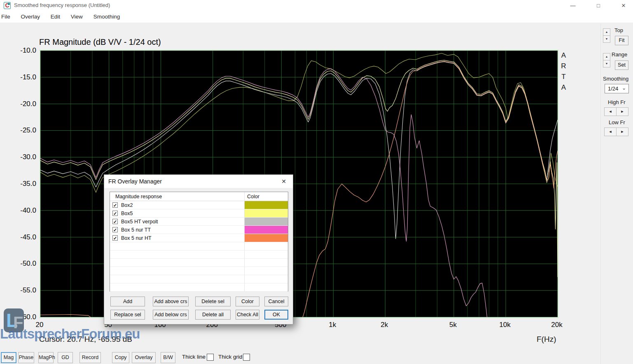  What do you see at coordinates (607, 36) in the screenshot?
I see `top-spinner: ▲ ▼` at bounding box center [607, 36].